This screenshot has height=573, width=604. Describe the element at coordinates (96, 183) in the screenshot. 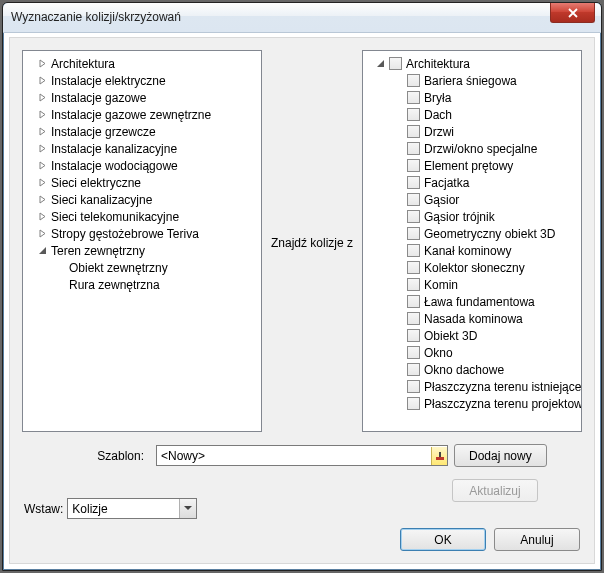

I see `tree-label: Sieci elektryczne` at that location.